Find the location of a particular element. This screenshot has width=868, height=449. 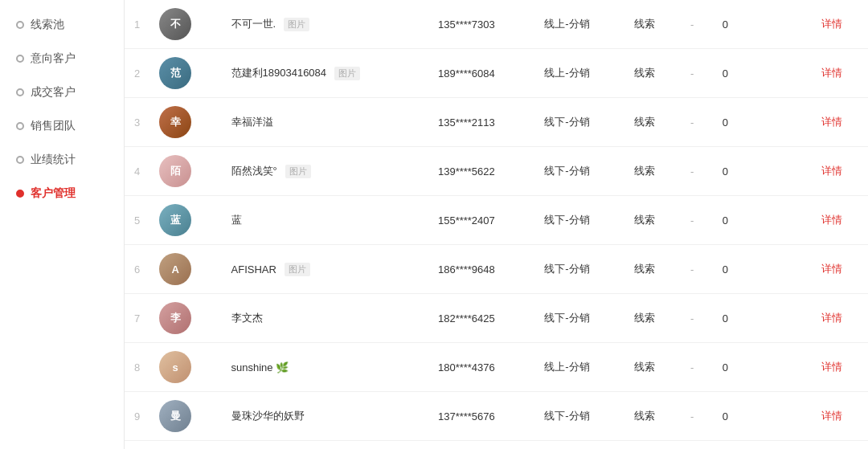

row-avatar: s is located at coordinates (185, 368).